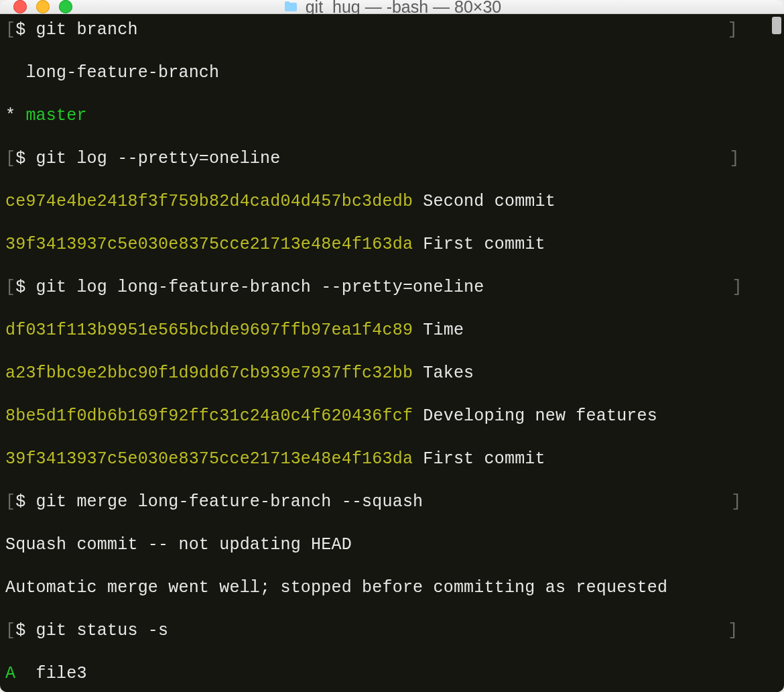  What do you see at coordinates (178, 544) in the screenshot?
I see `merge-output: Squash commit -- not updating HEAD` at bounding box center [178, 544].